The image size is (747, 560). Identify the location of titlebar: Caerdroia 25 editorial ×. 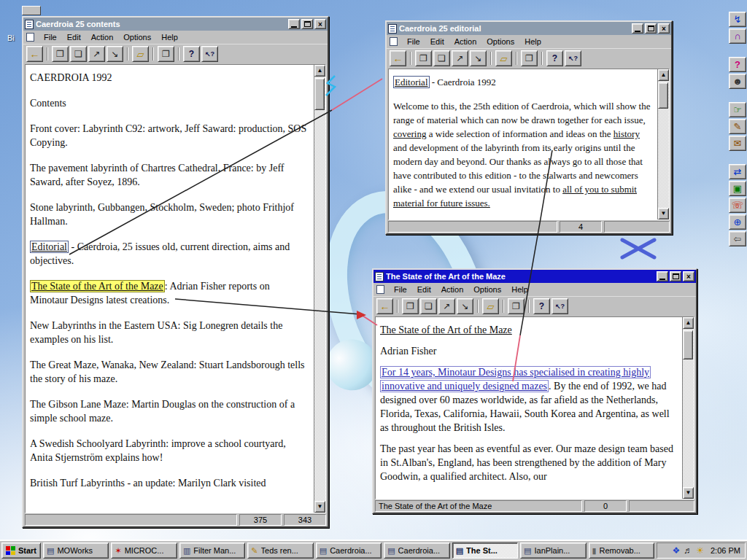
(529, 28).